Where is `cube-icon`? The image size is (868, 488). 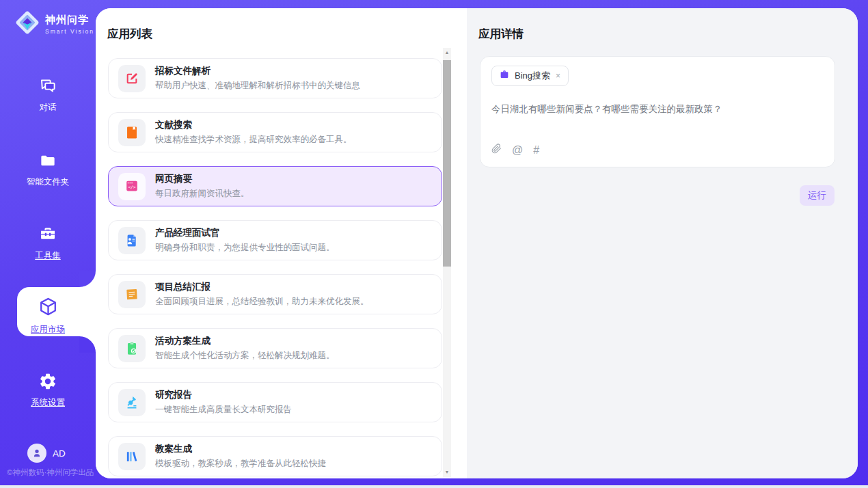 cube-icon is located at coordinates (48, 314).